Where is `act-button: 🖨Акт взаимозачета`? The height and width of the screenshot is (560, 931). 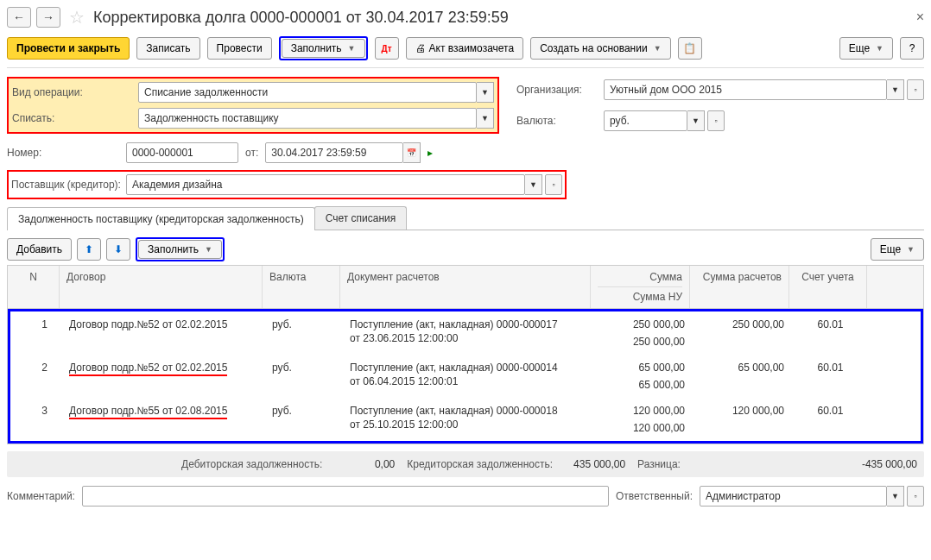 act-button: 🖨Акт взаимозачета is located at coordinates (465, 48).